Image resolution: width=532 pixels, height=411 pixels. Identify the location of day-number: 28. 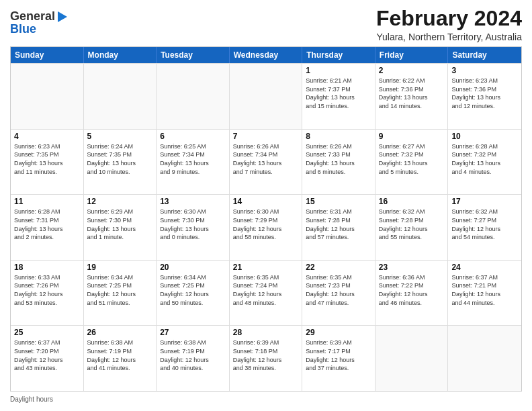
(266, 332).